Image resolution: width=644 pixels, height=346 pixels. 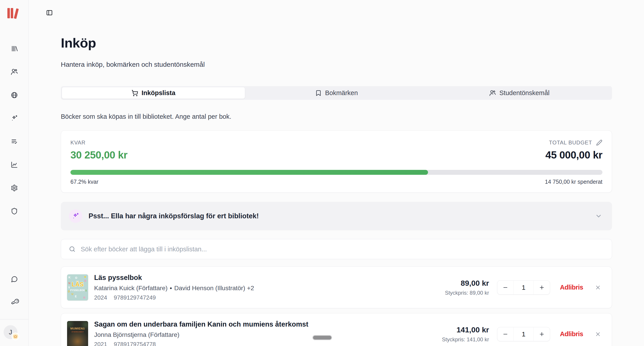 What do you see at coordinates (100, 298) in the screenshot?
I see `book-year: 2024` at bounding box center [100, 298].